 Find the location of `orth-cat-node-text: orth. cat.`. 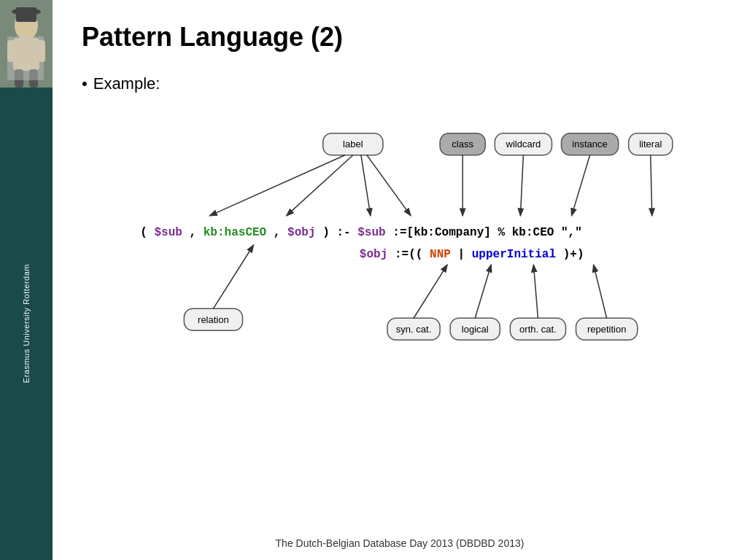

orth-cat-node-text: orth. cat. is located at coordinates (538, 330).